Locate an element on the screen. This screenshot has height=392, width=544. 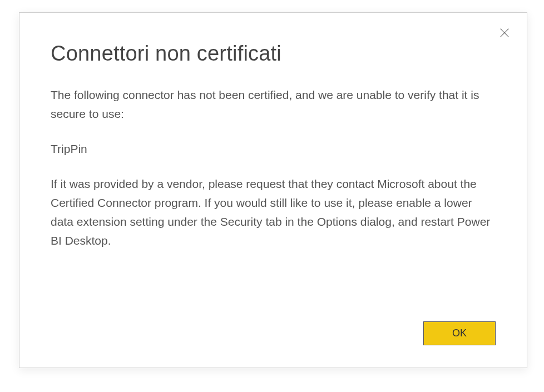
connector-name: TripPin is located at coordinates (273, 149).